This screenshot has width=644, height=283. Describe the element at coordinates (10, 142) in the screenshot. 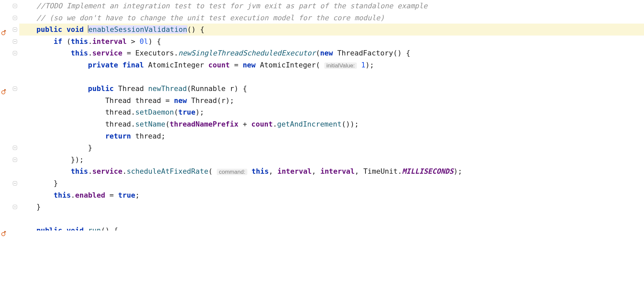

I see `editor-gutter` at that location.